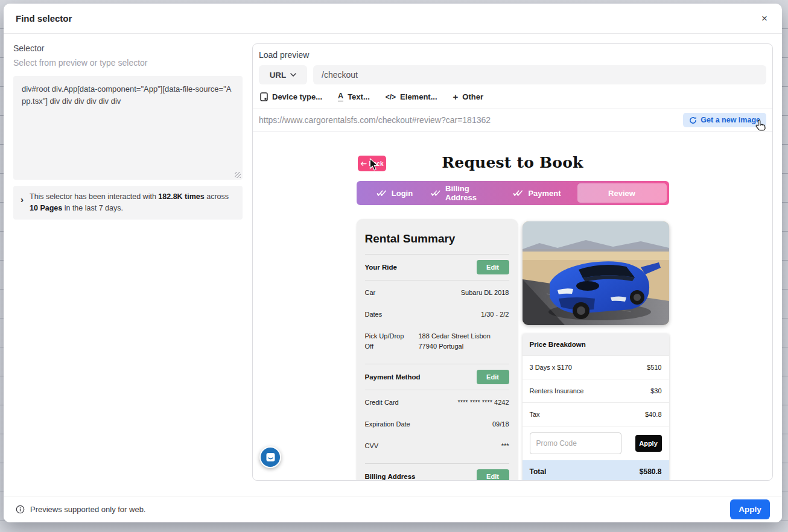  I want to click on apply-promo-button: Apply, so click(649, 443).